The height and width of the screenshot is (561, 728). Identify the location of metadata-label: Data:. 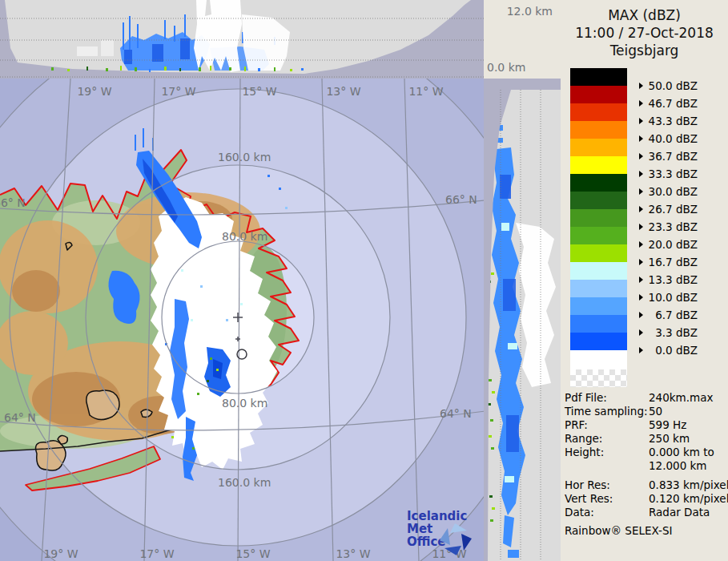
(607, 513).